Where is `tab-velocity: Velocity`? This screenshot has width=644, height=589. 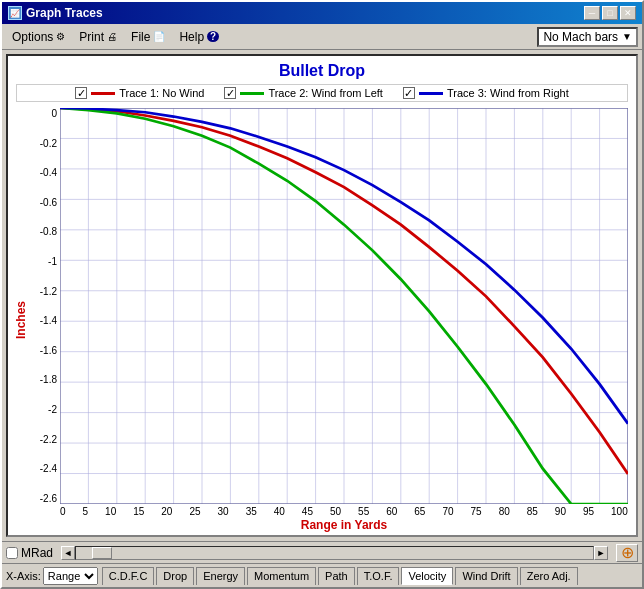
tab-velocity: Velocity is located at coordinates (427, 576).